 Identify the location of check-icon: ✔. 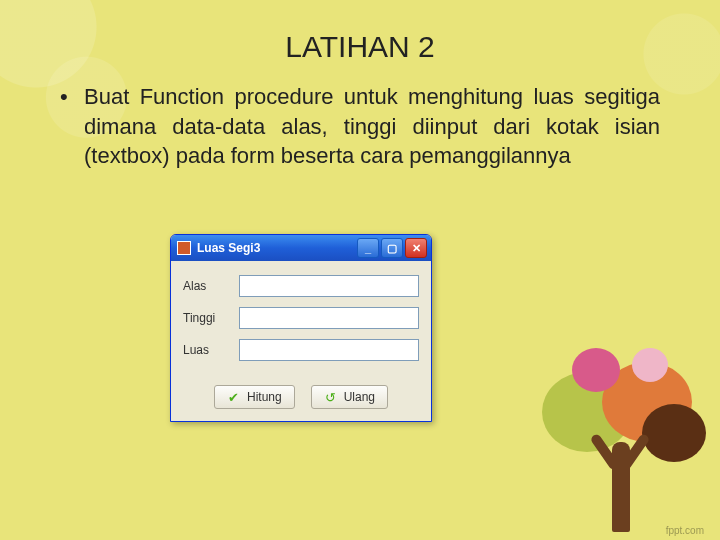
(234, 397).